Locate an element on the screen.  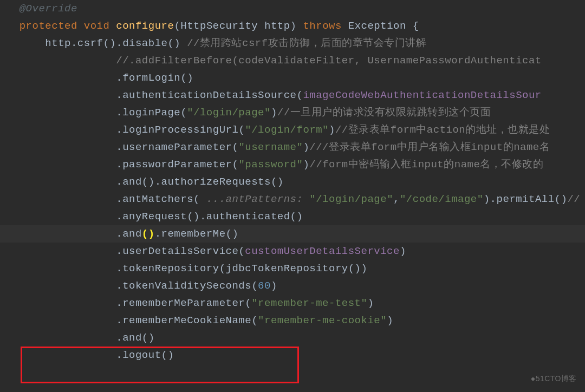
code-line: .loginPage("/login/page")//一旦用户的请求没有权限就跳… is located at coordinates (292, 113).